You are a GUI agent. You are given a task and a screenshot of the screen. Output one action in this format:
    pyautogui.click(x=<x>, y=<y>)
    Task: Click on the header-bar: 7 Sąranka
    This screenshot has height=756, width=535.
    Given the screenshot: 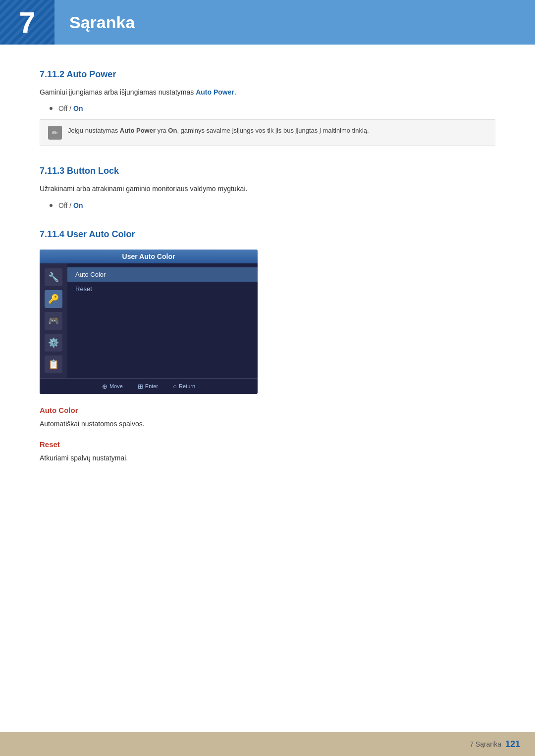 What is the action you would take?
    pyautogui.click(x=268, y=22)
    